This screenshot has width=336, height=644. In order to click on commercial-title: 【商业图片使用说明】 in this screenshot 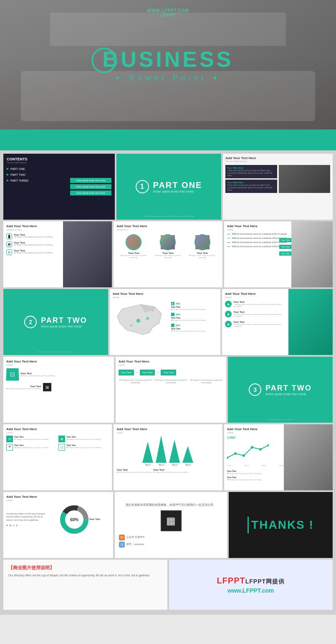, I will do `click(85, 568)`.